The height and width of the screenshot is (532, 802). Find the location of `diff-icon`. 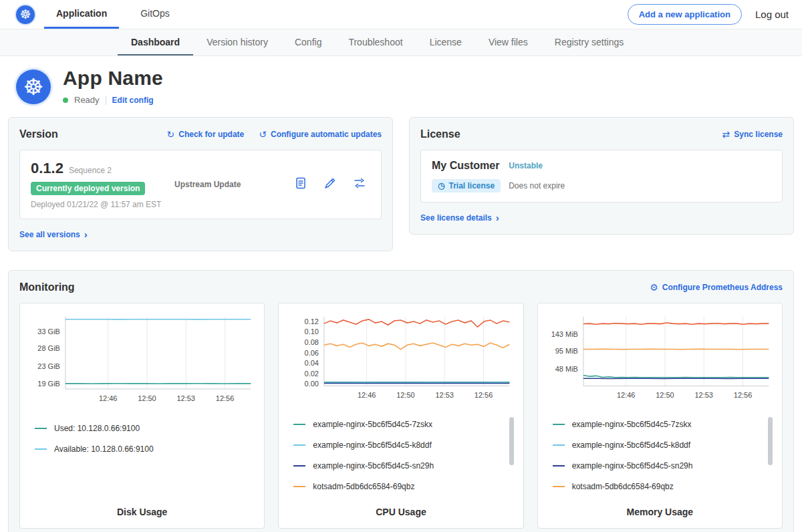

diff-icon is located at coordinates (360, 184).